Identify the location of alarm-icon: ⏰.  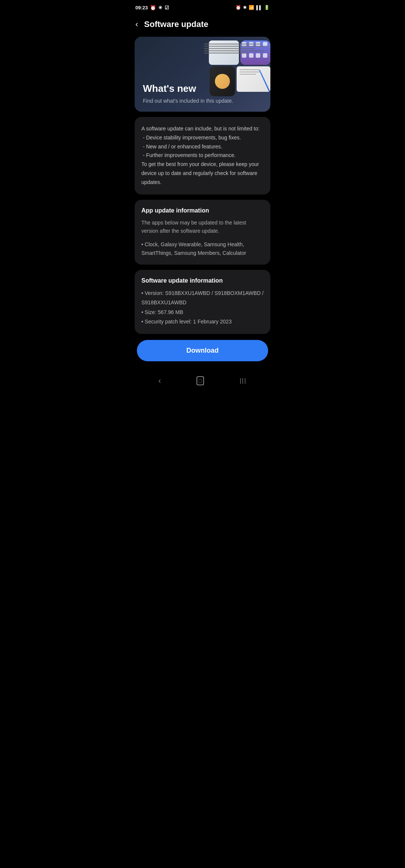
(153, 7).